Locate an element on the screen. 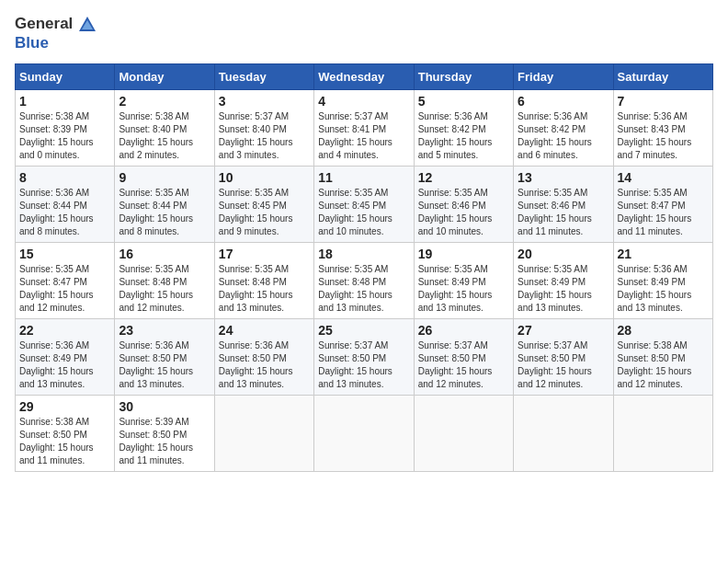 The height and width of the screenshot is (563, 728). day-number: 13 is located at coordinates (563, 178).